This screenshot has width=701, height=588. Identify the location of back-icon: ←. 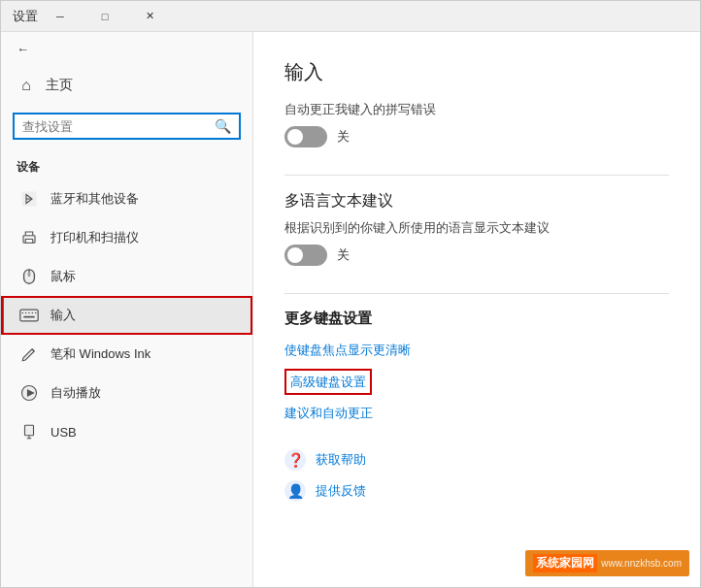
(23, 49).